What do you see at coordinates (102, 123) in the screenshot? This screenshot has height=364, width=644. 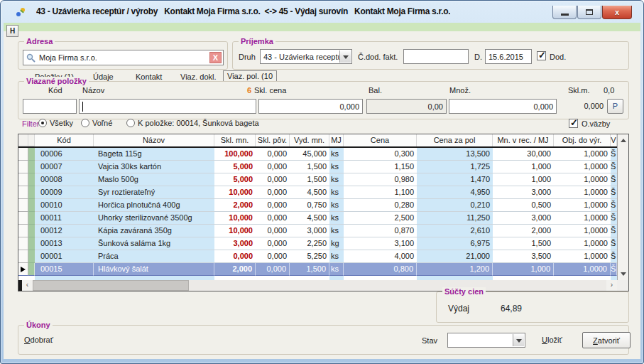 I see `filter-option-label: Voľné` at bounding box center [102, 123].